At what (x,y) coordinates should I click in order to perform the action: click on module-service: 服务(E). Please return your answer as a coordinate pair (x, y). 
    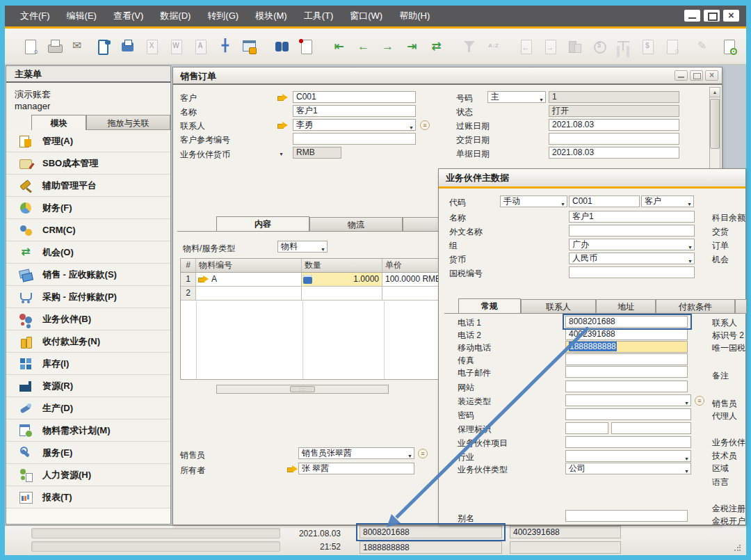
    Looking at the image, I should click on (88, 453).